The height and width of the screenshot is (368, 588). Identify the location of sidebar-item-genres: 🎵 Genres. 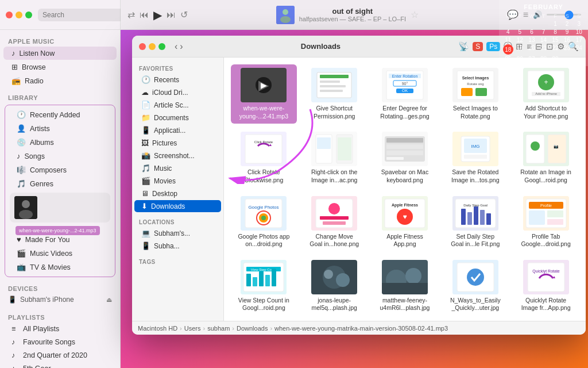
(60, 184).